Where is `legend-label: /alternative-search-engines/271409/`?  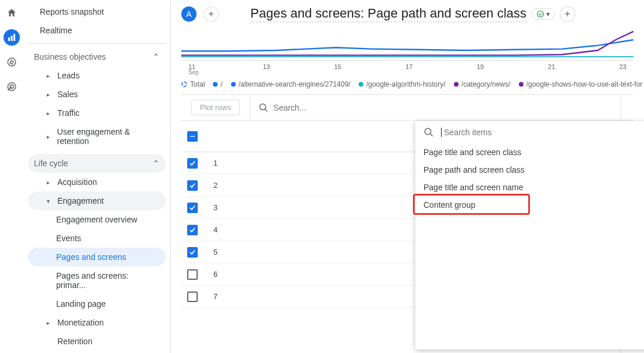 legend-label: /alternative-search-engines/271409/ is located at coordinates (295, 84).